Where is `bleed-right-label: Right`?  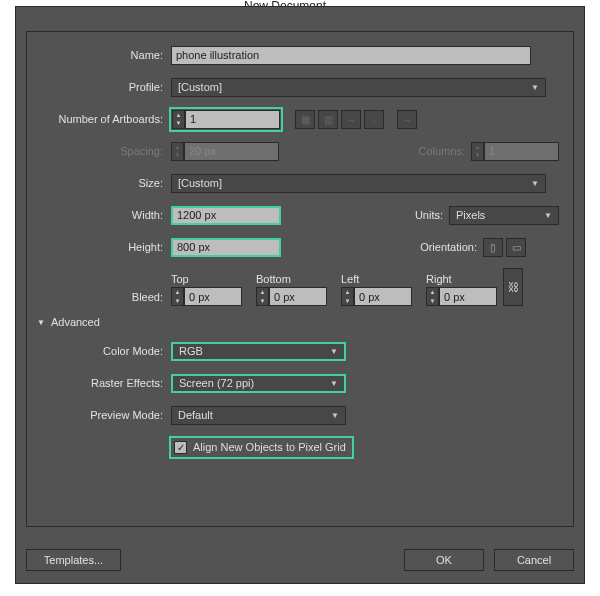 bleed-right-label: Right is located at coordinates (439, 279).